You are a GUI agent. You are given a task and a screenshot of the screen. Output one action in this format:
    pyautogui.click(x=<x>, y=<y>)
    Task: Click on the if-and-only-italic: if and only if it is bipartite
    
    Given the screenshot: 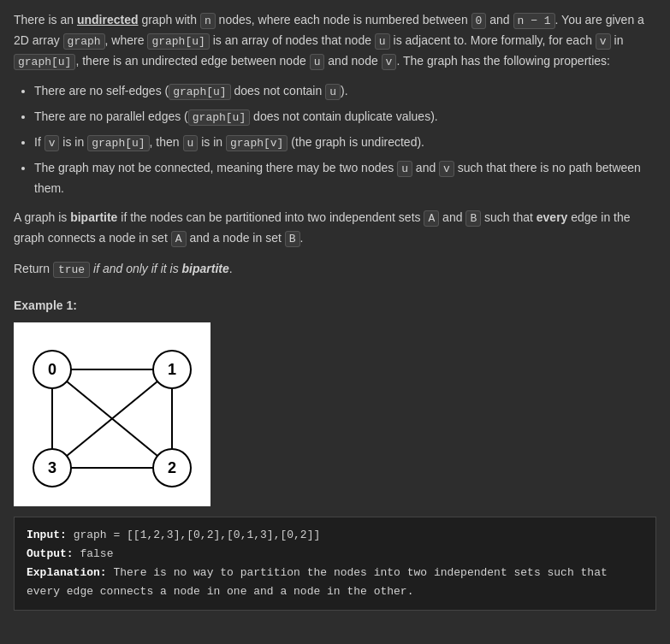 What is the action you would take?
    pyautogui.click(x=161, y=269)
    